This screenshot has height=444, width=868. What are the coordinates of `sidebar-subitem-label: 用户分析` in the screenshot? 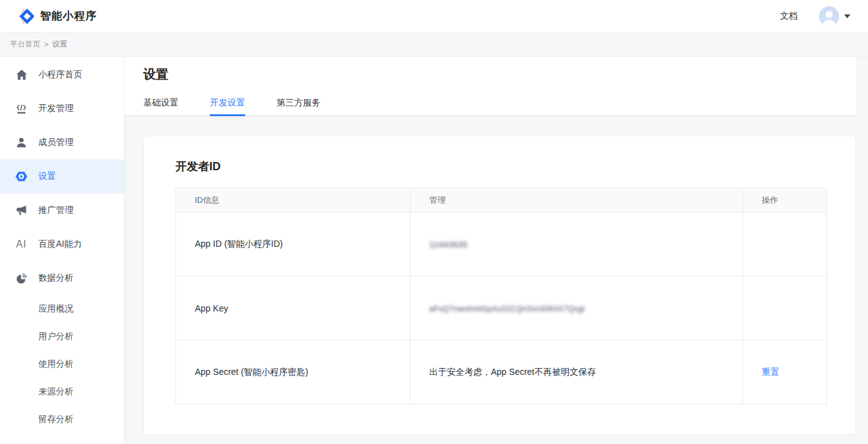 It's located at (56, 337).